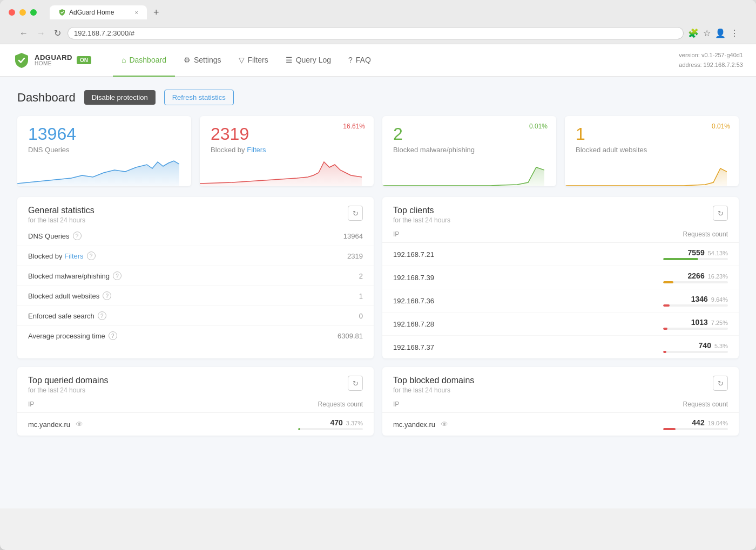 The width and height of the screenshot is (756, 550). What do you see at coordinates (68, 385) in the screenshot?
I see `top-queried-title-group: Top queried domains for the last 24 hour…` at bounding box center [68, 385].